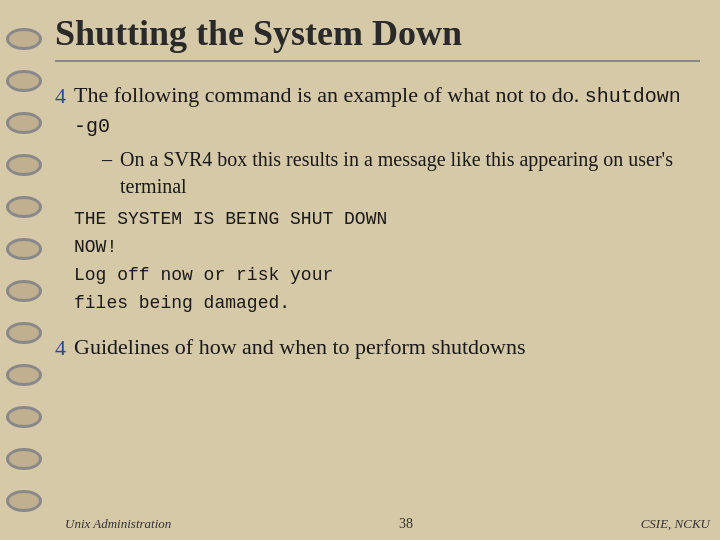 The height and width of the screenshot is (540, 720). What do you see at coordinates (676, 524) in the screenshot?
I see `footer-right: CSIE, NCKU` at bounding box center [676, 524].